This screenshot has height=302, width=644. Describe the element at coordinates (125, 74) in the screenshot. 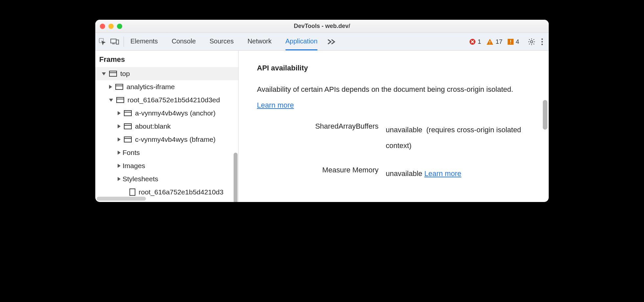

I see `tree-label: top` at that location.